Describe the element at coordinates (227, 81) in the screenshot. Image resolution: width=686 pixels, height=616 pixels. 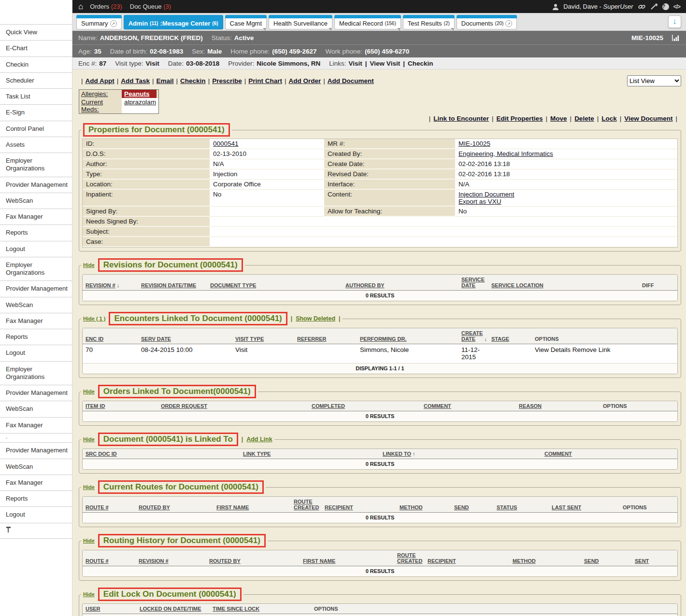
I see `action-prescribe: Prescribe` at that location.